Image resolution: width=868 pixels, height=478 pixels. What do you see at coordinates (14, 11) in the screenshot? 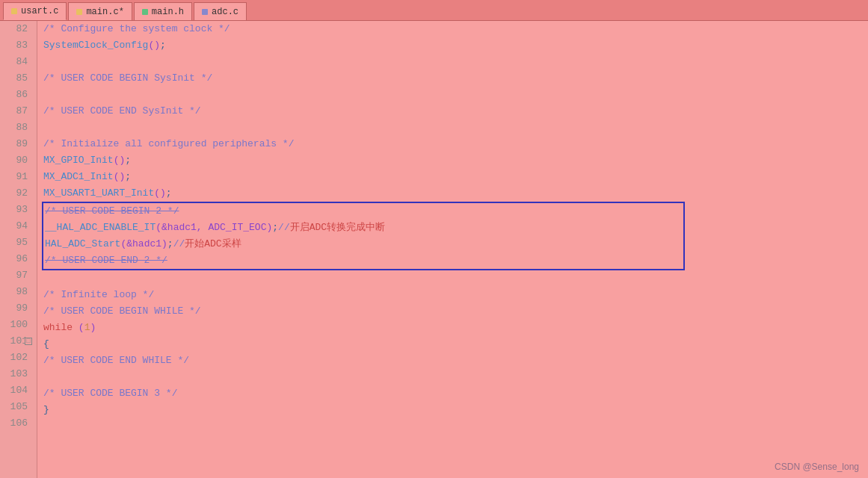
I see `tab-dot-usart` at bounding box center [14, 11].